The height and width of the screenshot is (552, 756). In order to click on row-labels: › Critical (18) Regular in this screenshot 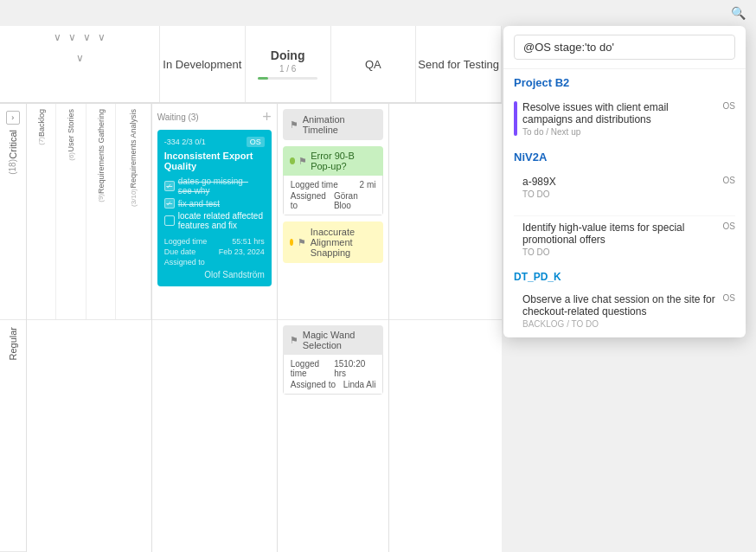, I will do `click(14, 328)`.